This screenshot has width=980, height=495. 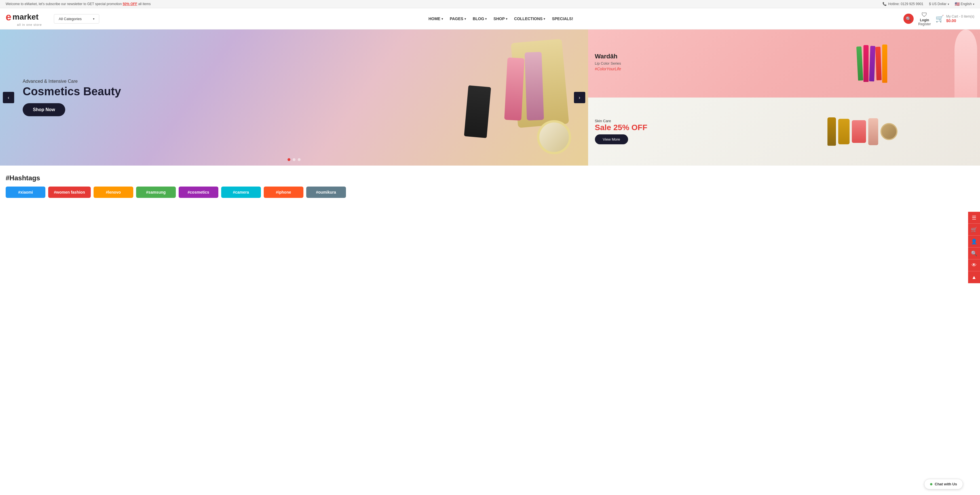 What do you see at coordinates (924, 15) in the screenshot?
I see `user-icon: 🛡` at bounding box center [924, 15].